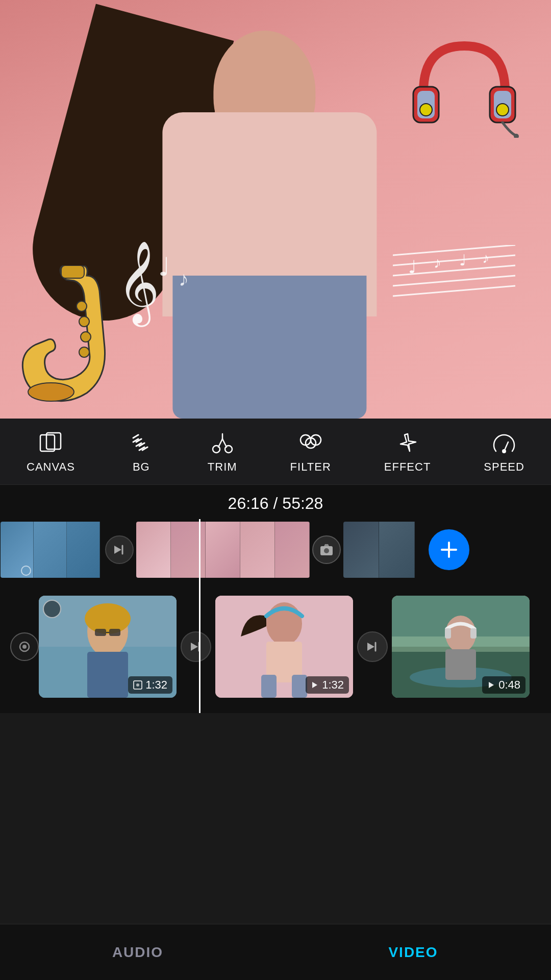 The width and height of the screenshot is (551, 980). What do you see at coordinates (276, 550) in the screenshot?
I see `filmstrip` at bounding box center [276, 550].